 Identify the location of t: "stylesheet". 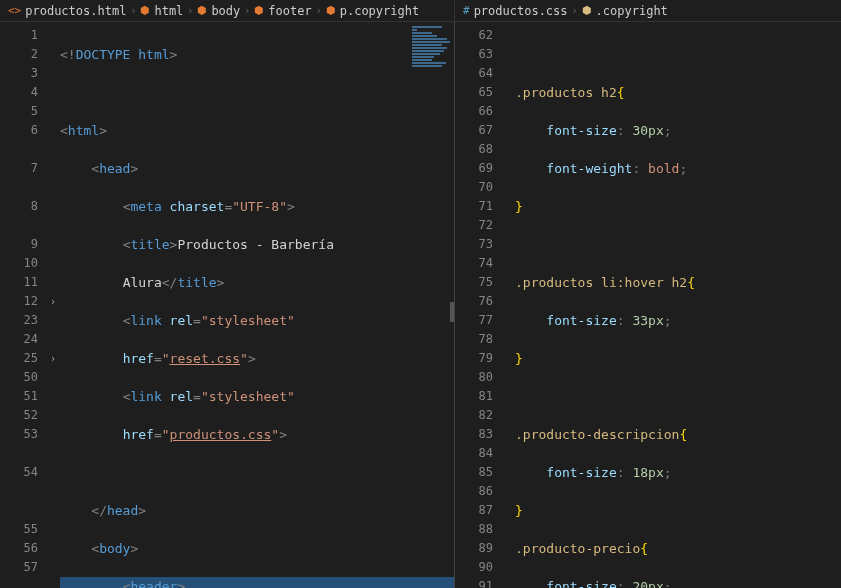
(248, 396).